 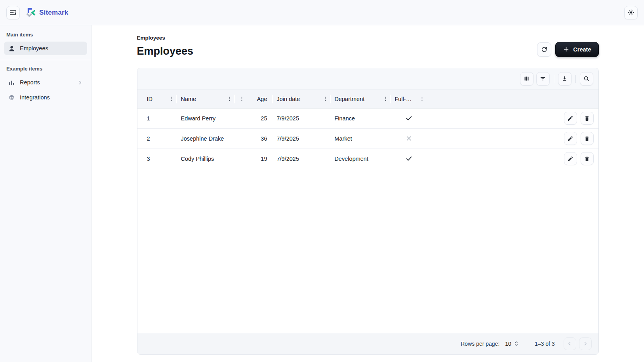 I want to click on search-button, so click(x=587, y=79).